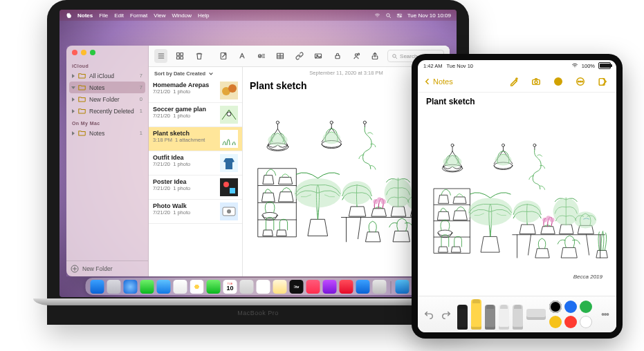 The image size is (644, 351). Describe the element at coordinates (378, 15) in the screenshot. I see `wifi-icon` at that location.